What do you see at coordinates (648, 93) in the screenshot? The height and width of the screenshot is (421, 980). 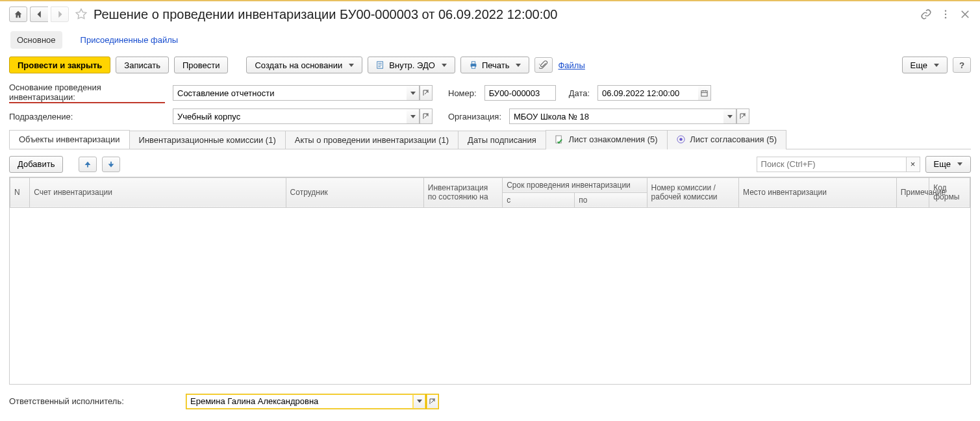 I see `date-input` at bounding box center [648, 93].